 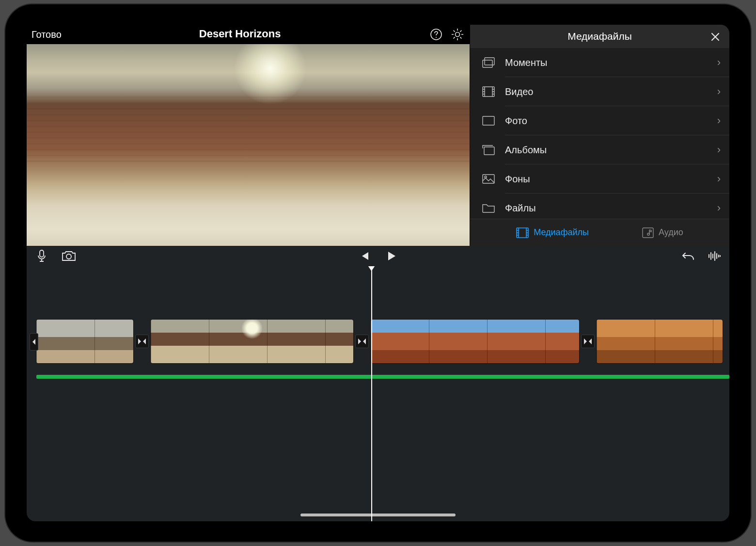 I want to click on undo-button, so click(x=688, y=256).